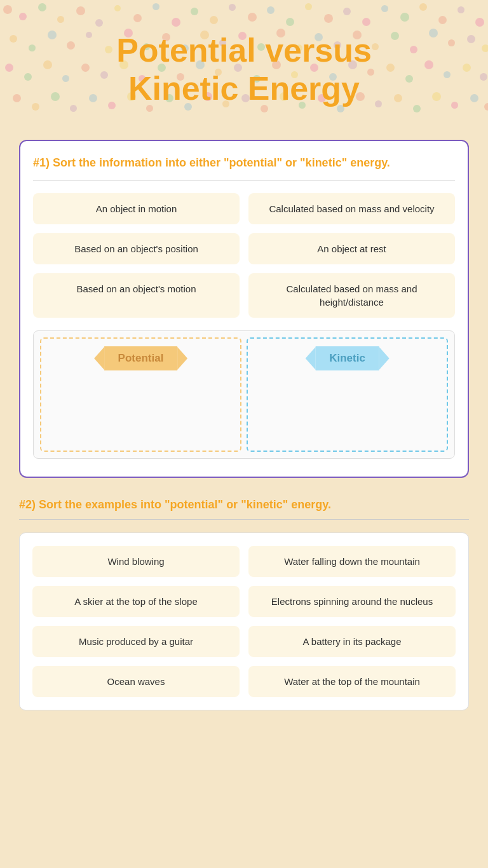  I want to click on section2-item: A battery in its package, so click(352, 642).